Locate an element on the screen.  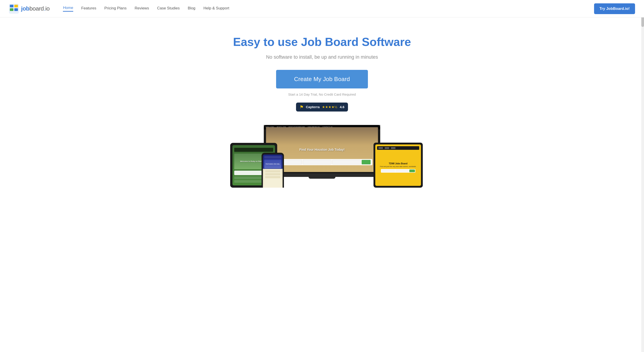
tablet2-content: TDWI Jobs Board Find and post the very b… is located at coordinates (398, 165).